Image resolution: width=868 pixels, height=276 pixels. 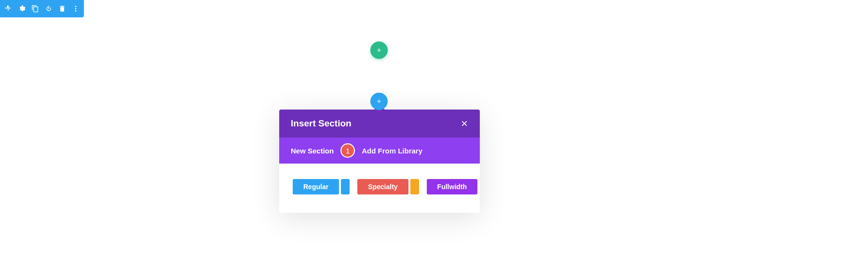 I want to click on specialty-dropdown-stub, so click(x=415, y=187).